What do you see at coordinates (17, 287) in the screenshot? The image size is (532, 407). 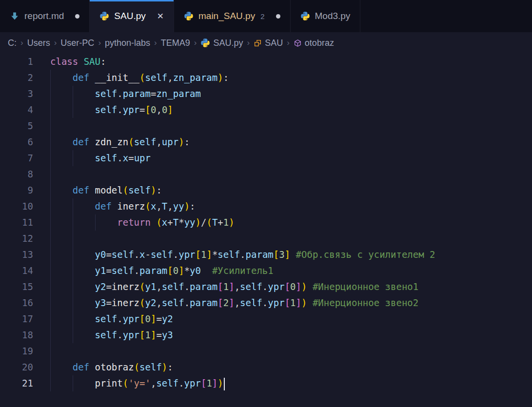 I see `line-number: 15` at bounding box center [17, 287].